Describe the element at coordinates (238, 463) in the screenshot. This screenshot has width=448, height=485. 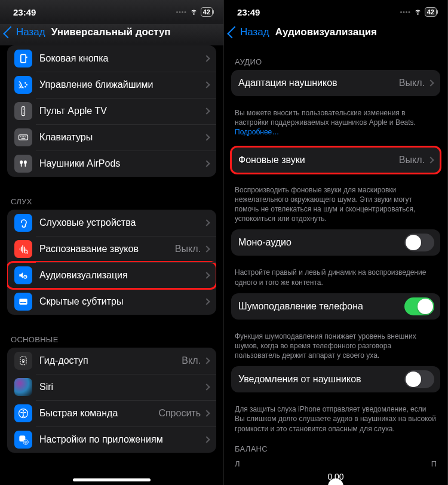
I see `balance-left-label: Л` at that location.